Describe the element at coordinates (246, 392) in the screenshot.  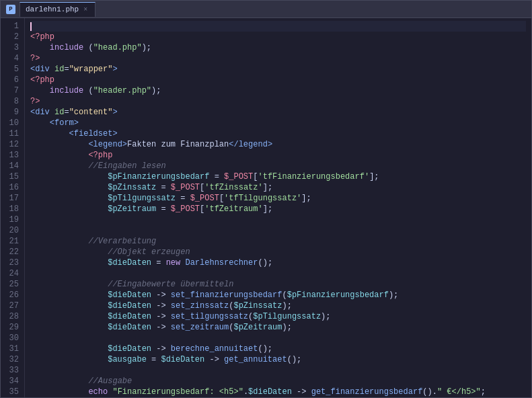
I see `token-plain: .` at that location.